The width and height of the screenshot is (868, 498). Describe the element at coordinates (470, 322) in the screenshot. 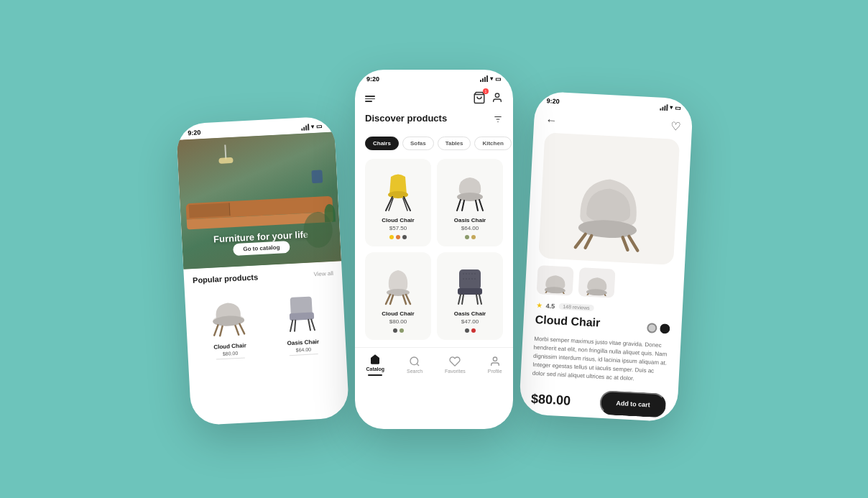

I see `product-price-4: $47.00` at that location.